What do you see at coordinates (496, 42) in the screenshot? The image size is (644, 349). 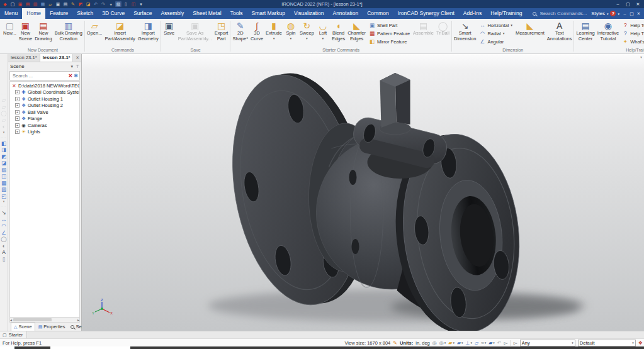 I see `angular-dimension-button: ∠Angular` at bounding box center [496, 42].